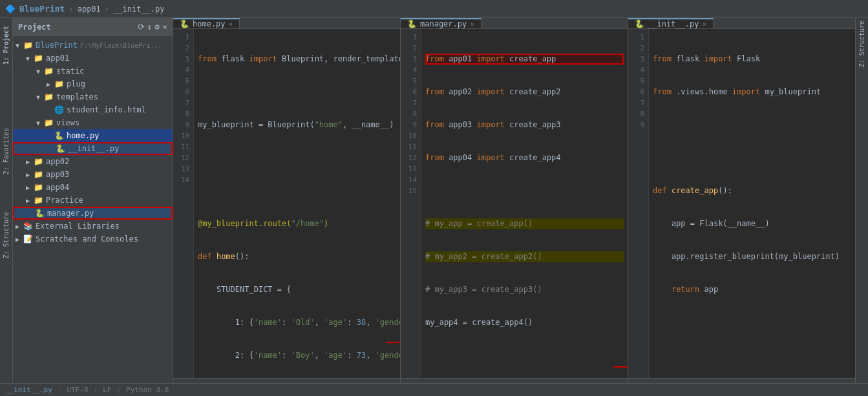 This screenshot has height=396, width=868. What do you see at coordinates (93, 226) in the screenshot?
I see `tree-item-ext-libs: ▶ 📚 External Libraries` at bounding box center [93, 226].